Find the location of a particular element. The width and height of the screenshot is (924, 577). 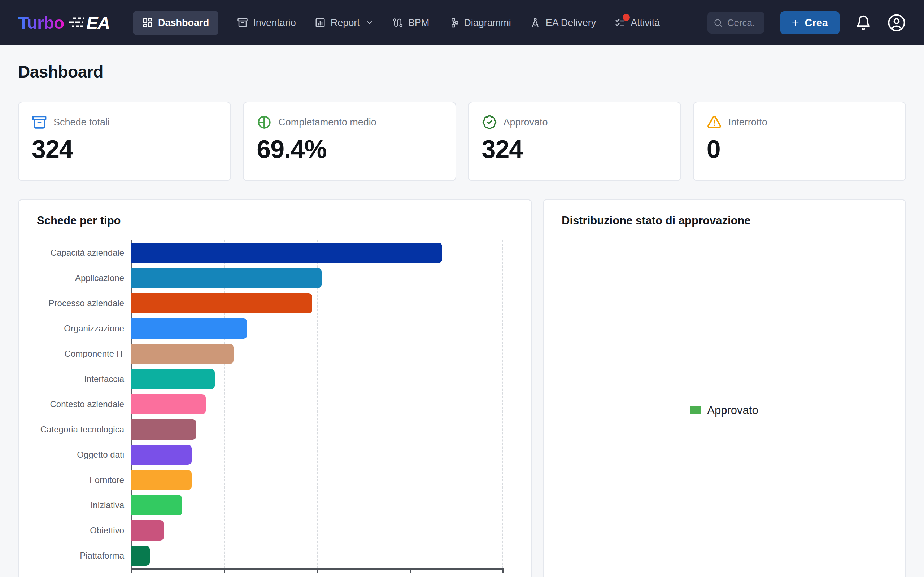

nav-label: Dashboard is located at coordinates (183, 23).